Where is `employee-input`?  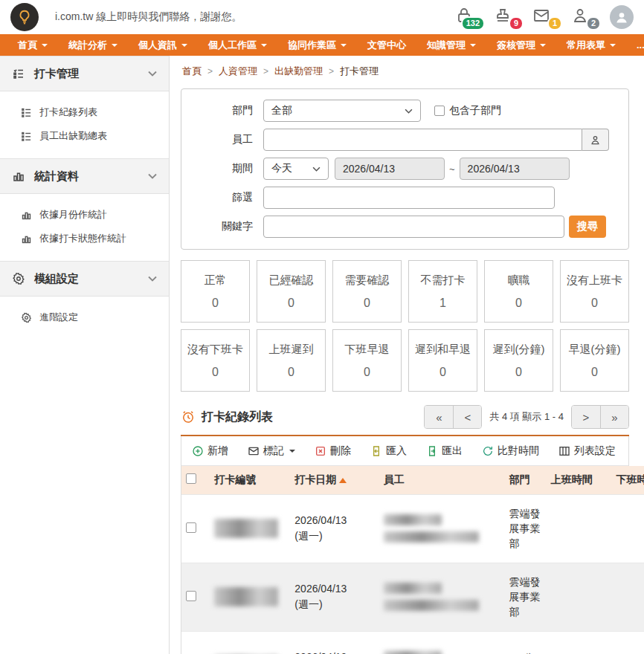
employee-input is located at coordinates (422, 140).